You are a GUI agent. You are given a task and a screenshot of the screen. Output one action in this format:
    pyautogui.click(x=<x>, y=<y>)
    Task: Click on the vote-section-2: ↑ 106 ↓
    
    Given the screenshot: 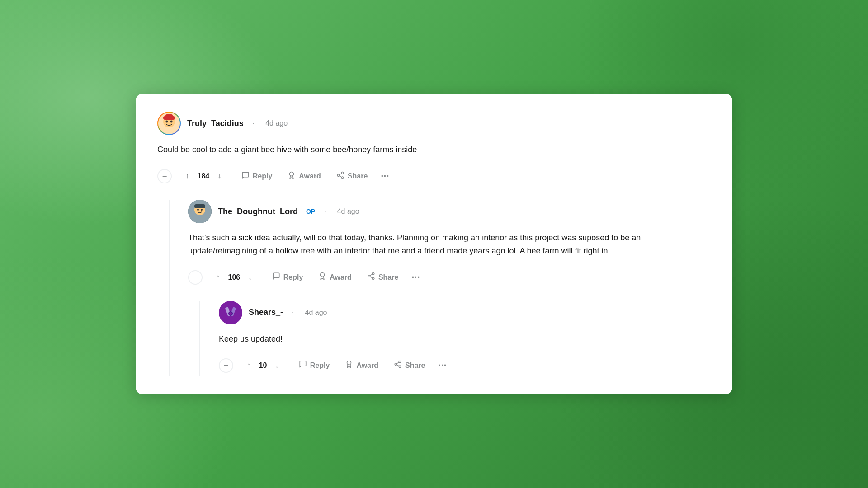 What is the action you would take?
    pyautogui.click(x=234, y=277)
    